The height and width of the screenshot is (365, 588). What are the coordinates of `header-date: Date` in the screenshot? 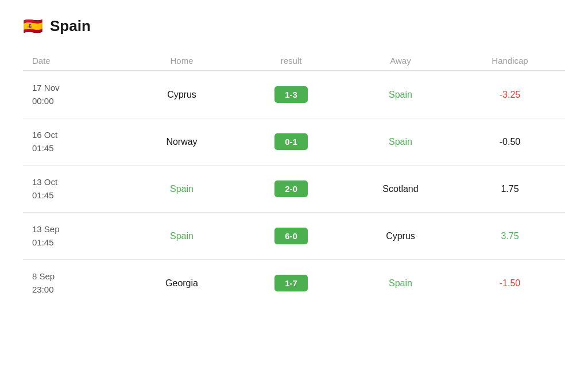 It's located at (75, 61).